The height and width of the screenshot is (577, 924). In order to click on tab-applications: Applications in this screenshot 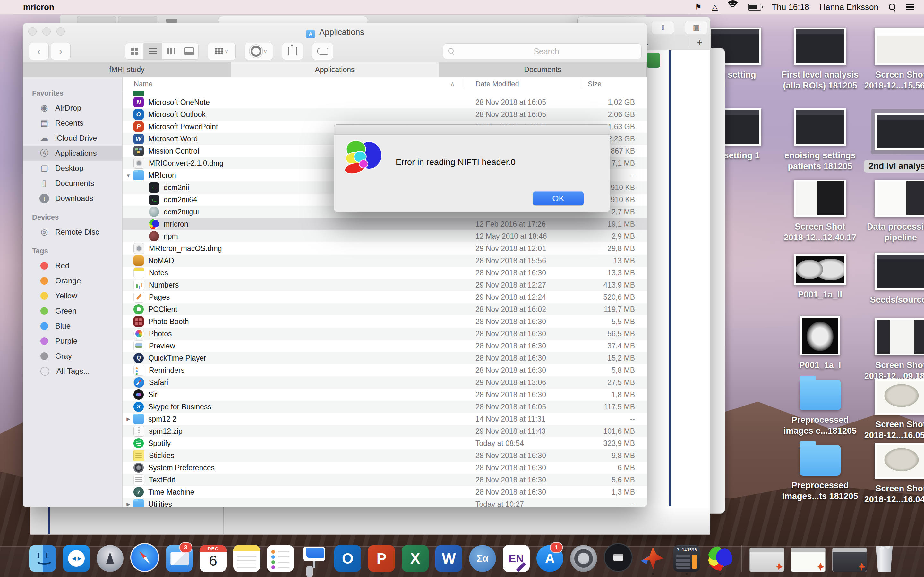, I will do `click(335, 69)`.